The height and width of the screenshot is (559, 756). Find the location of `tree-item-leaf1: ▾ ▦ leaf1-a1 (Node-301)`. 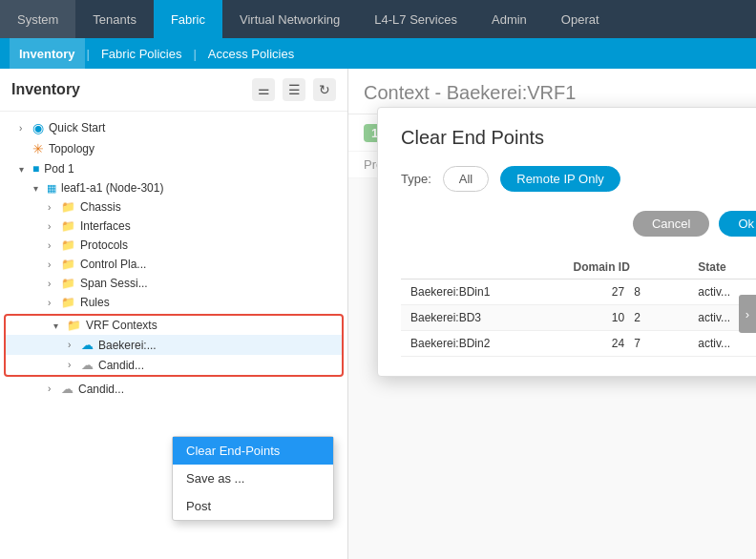

tree-item-leaf1: ▾ ▦ leaf1-a1 (Node-301) is located at coordinates (174, 188).